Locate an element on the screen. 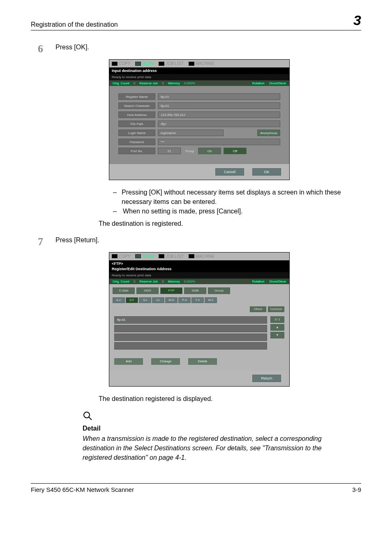  others-button: Others is located at coordinates (258, 309).